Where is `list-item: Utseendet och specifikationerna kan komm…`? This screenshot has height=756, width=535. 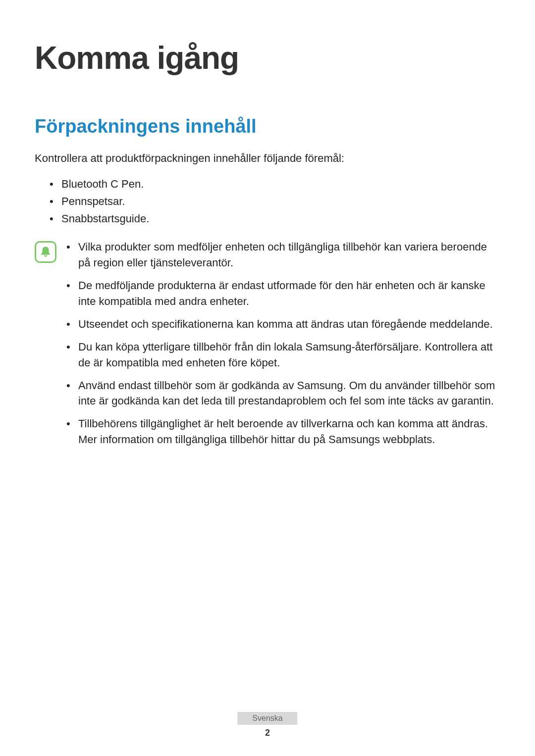 list-item: Utseendet och specifikationerna kan komm… is located at coordinates (283, 324).